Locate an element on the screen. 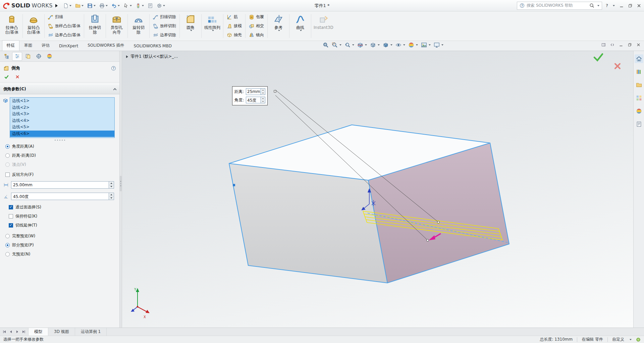  preview-option-0: 完整预览(W) is located at coordinates (60, 236).